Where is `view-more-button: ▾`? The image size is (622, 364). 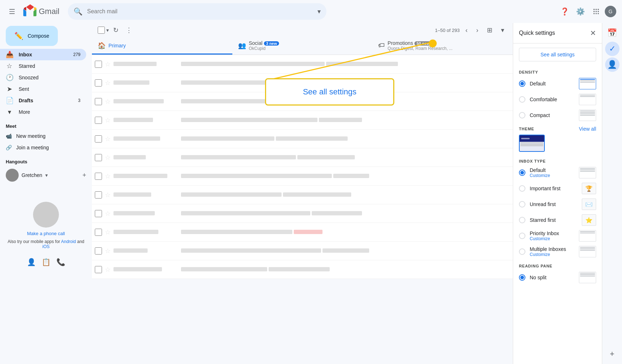
view-more-button: ▾ is located at coordinates (503, 30).